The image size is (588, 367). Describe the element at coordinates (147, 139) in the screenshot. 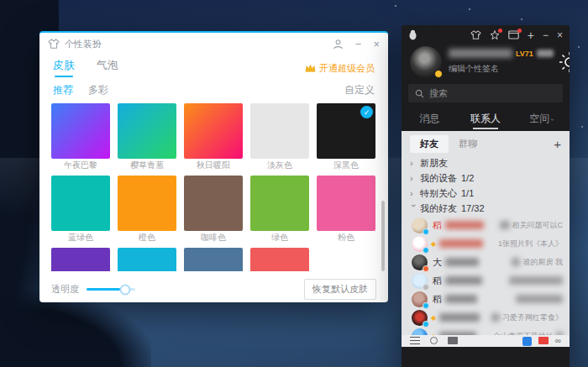

I see `skin-swatch: 樱草青葱` at that location.